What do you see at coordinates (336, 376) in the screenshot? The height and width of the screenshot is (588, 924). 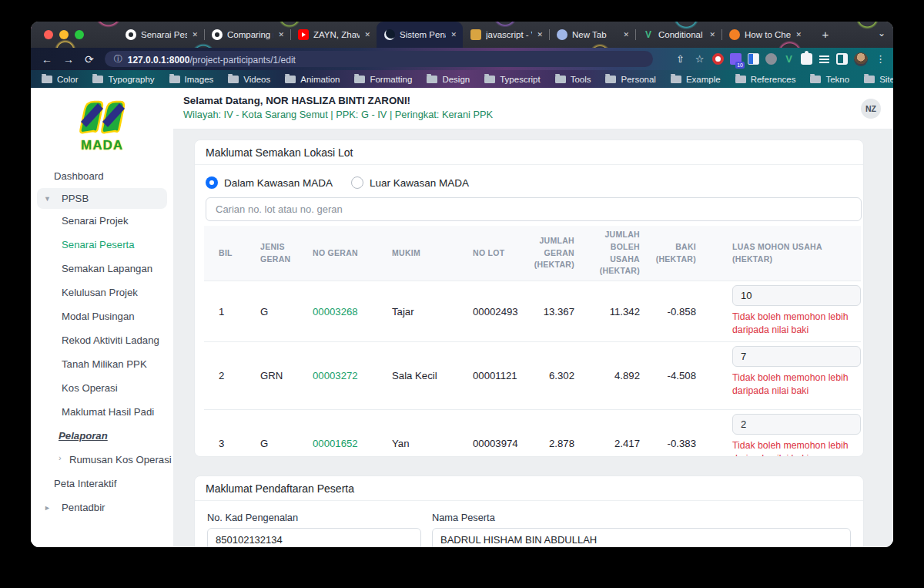 I see `geran-link: 00003272` at bounding box center [336, 376].